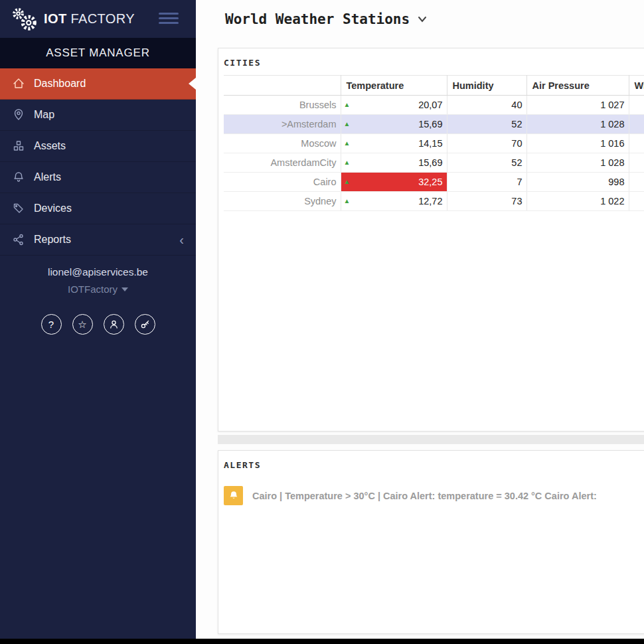  What do you see at coordinates (420, 13) in the screenshot?
I see `page-header: World Weather Stations` at bounding box center [420, 13].